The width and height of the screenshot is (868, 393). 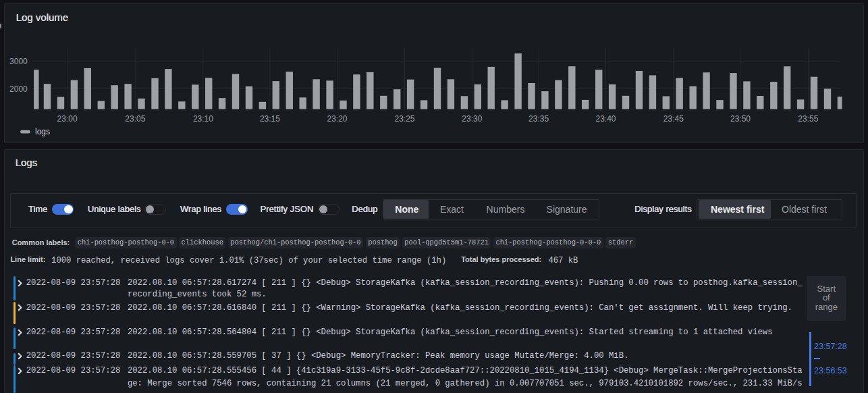 What do you see at coordinates (270, 119) in the screenshot?
I see `svg-text: 23:15` at bounding box center [270, 119].